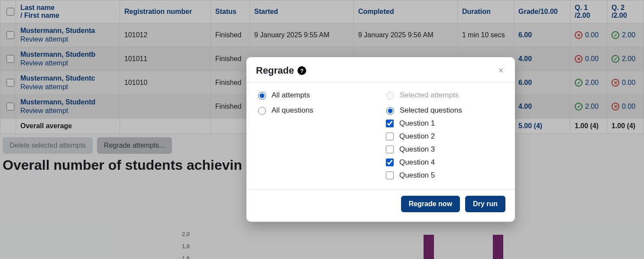 The width and height of the screenshot is (644, 259). I want to click on question-option: Question 1, so click(445, 123).